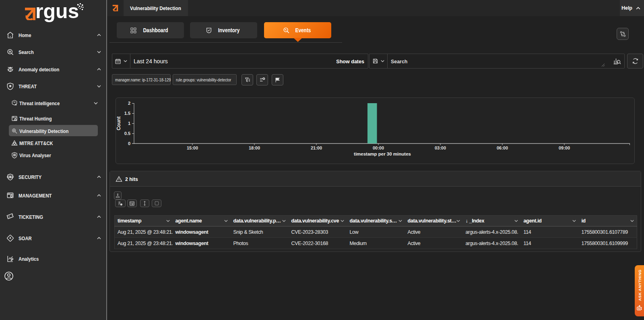 This screenshot has width=644, height=320. I want to click on svg-text: 1.5, so click(127, 113).